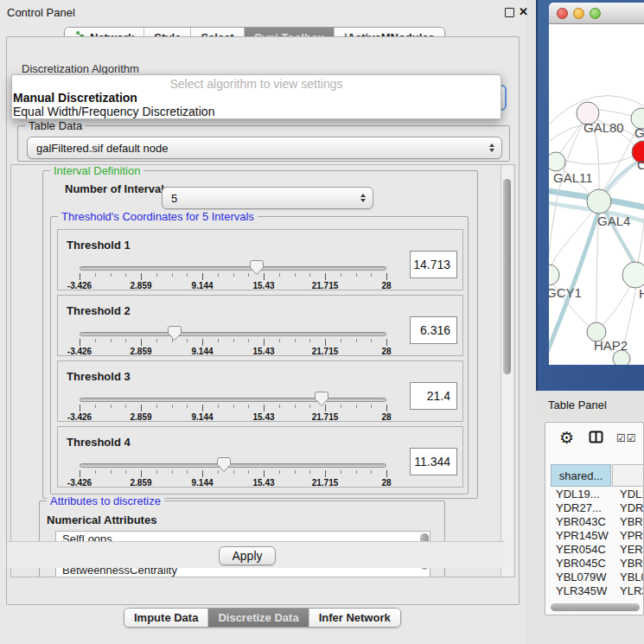 The image size is (644, 644). I want to click on column-header-name: n, so click(628, 475).